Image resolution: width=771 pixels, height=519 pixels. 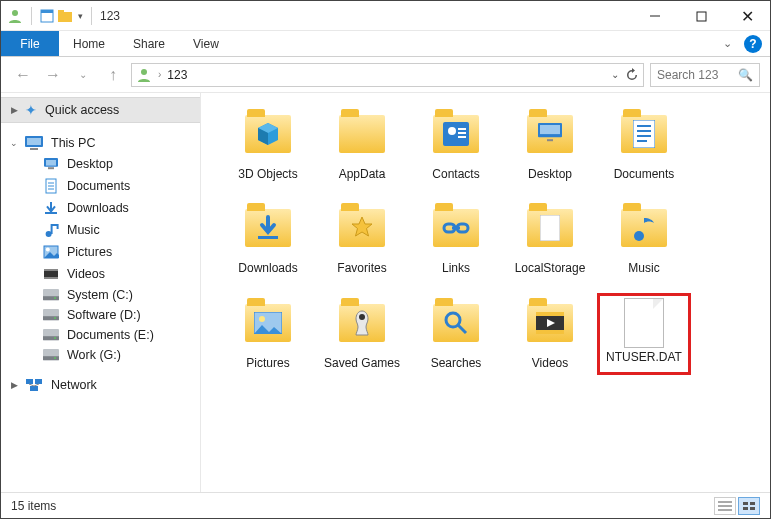 I want to click on tree-expander-icon: ⌄, so click(x=14, y=143).